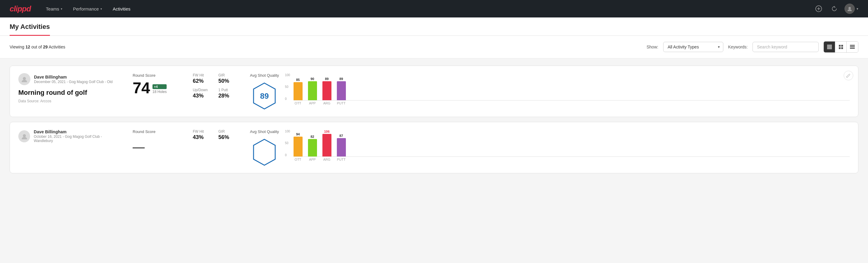 The width and height of the screenshot is (868, 263). What do you see at coordinates (69, 136) in the screenshot?
I see `user-info-2: Dave Billingham October 16, 2021 - Gog M…` at bounding box center [69, 136].